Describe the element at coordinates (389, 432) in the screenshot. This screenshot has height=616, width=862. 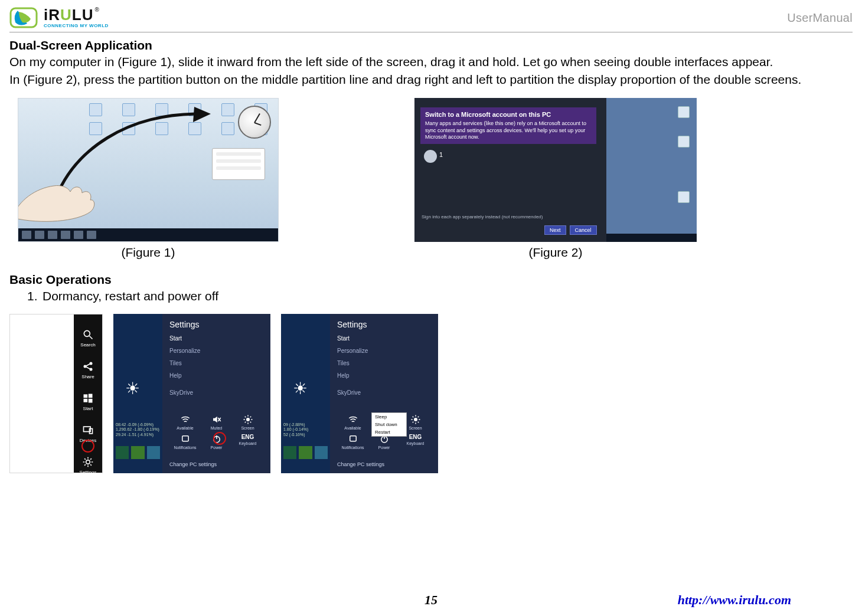
I see `power-menu-restart: Restart` at that location.